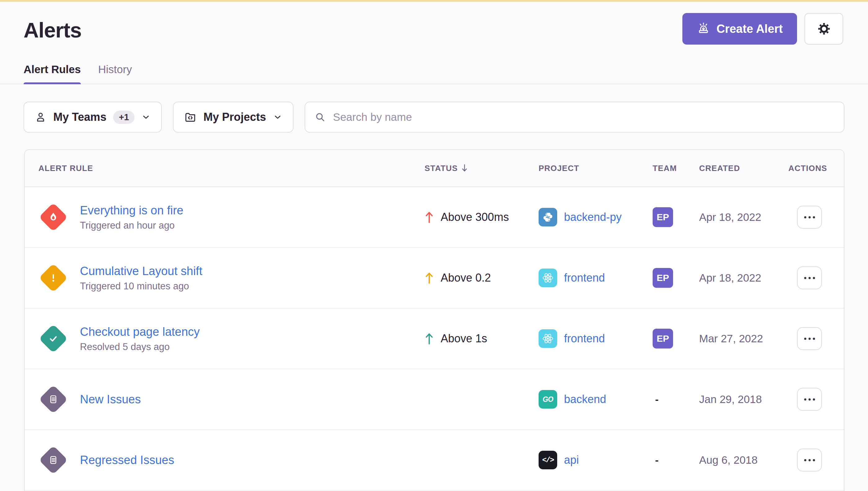  Describe the element at coordinates (744, 399) in the screenshot. I see `created-date: Jan 29, 2018` at that location.